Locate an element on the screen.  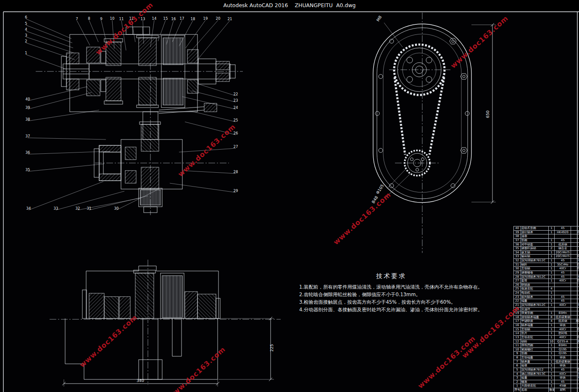
bom-cell: 32 is located at coordinates (518, 261).